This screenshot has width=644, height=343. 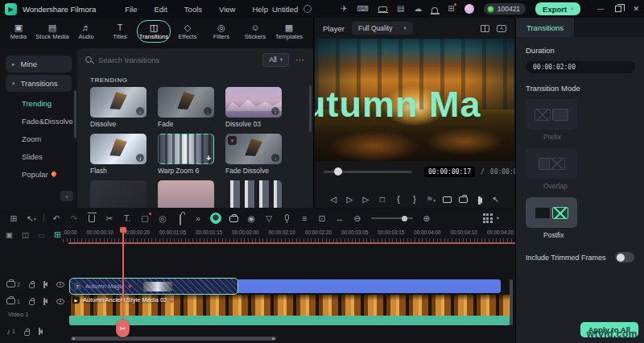 I want to click on tab-transitions: ◫ Transitions, so click(x=154, y=31).